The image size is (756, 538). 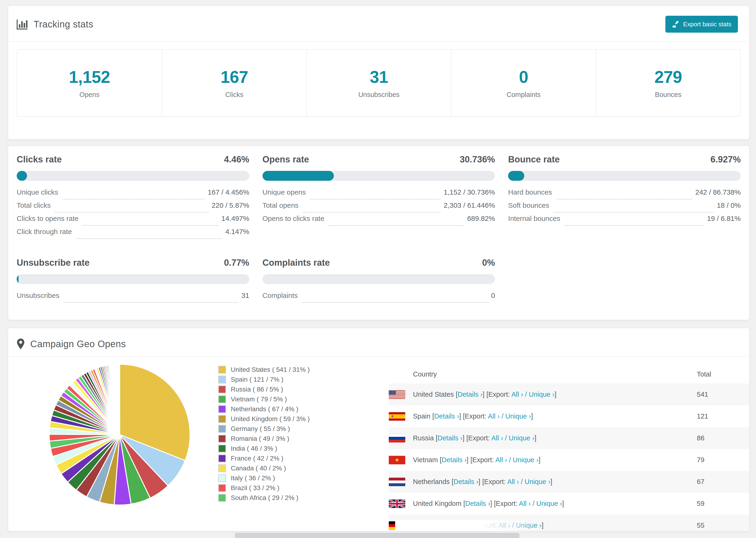 I want to click on legend-item-south-africa: South Africa ( 29 / 2% ), so click(x=303, y=498).